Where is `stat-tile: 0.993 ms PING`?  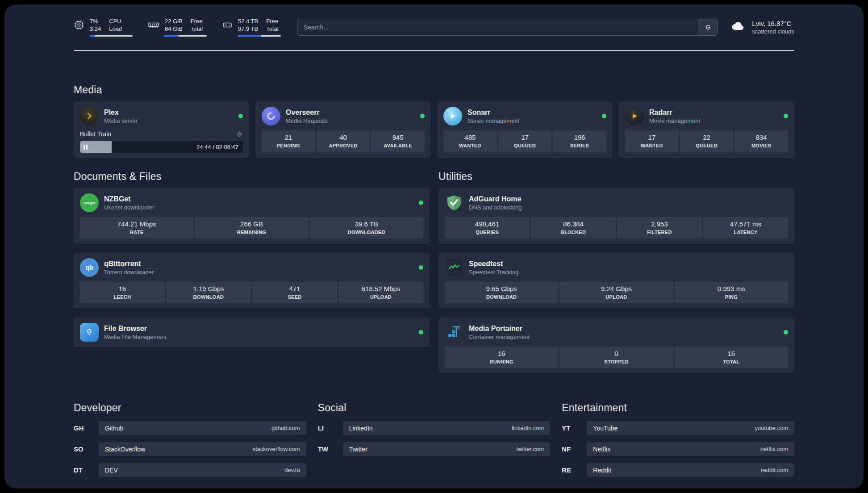 stat-tile: 0.993 ms PING is located at coordinates (731, 292).